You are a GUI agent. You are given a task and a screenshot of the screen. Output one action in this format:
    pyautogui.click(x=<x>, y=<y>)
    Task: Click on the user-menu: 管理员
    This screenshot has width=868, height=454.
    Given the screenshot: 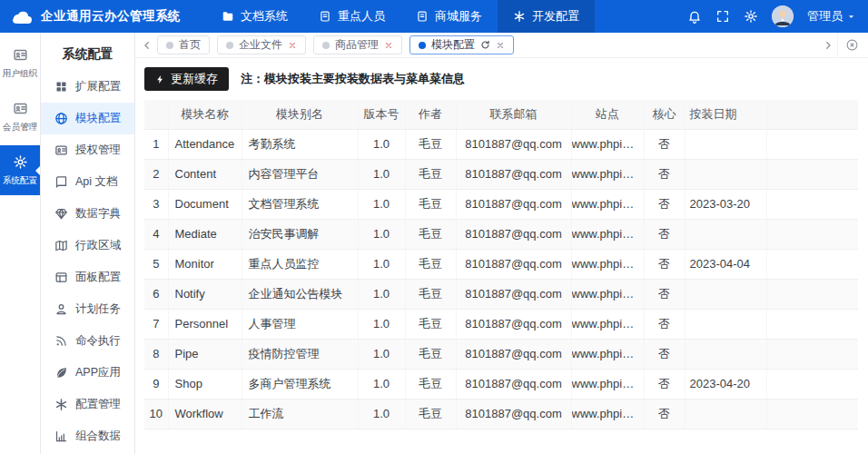 What is the action you would take?
    pyautogui.click(x=832, y=16)
    